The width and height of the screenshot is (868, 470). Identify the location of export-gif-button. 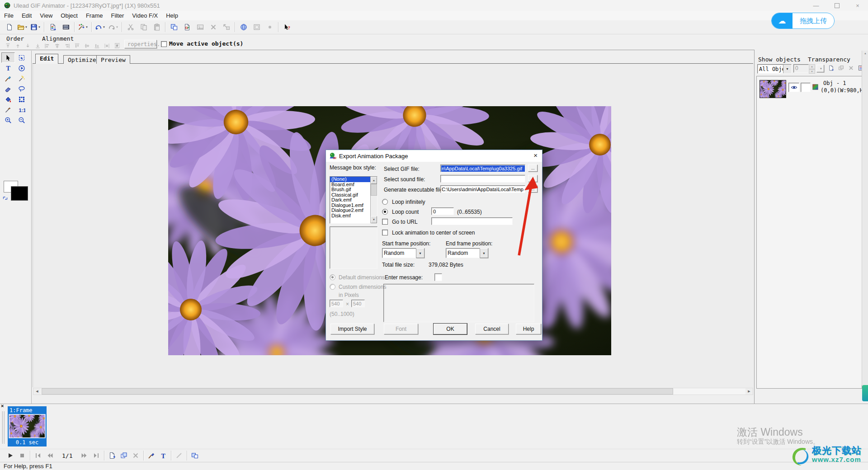
(52, 27).